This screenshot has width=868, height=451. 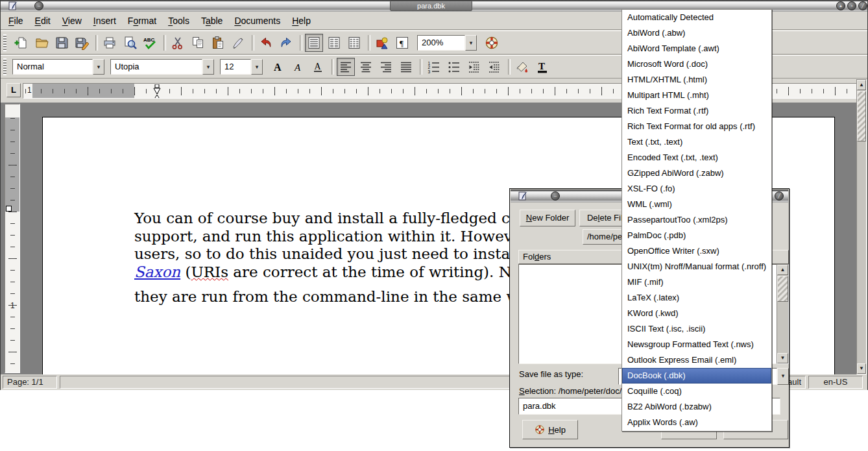 I want to click on new-folder-button: New Folder, so click(x=548, y=218).